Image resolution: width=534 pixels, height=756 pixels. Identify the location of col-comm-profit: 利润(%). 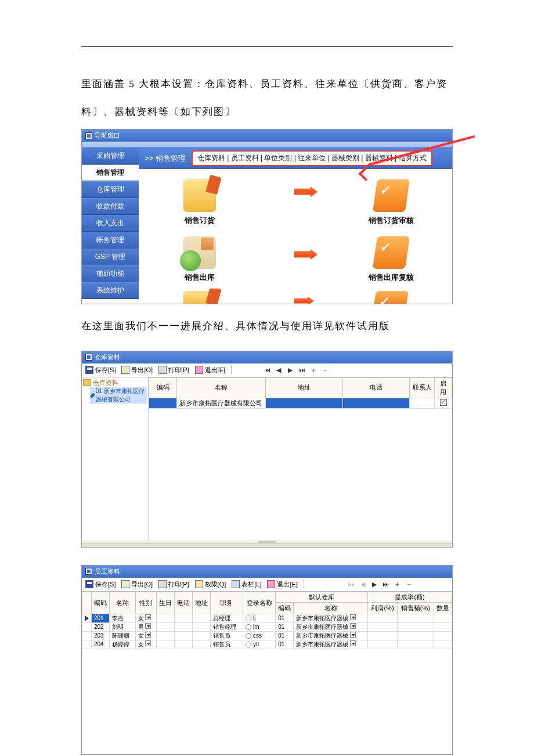
(383, 608).